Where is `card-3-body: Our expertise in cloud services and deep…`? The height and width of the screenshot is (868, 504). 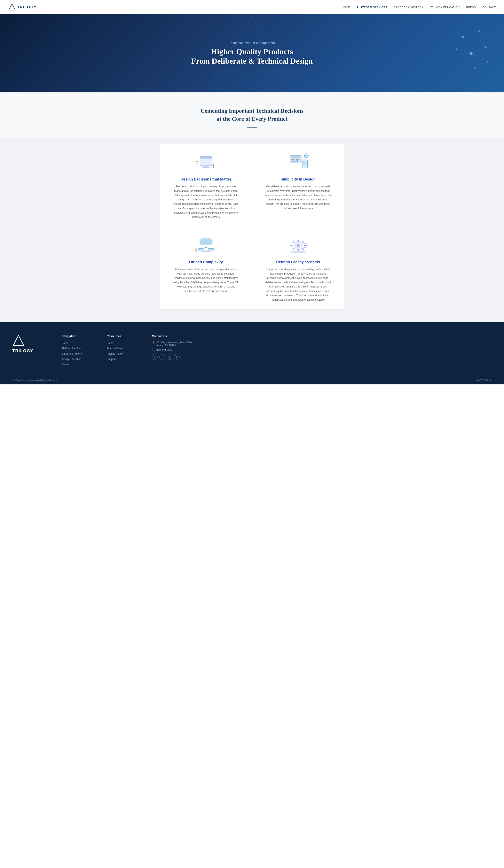 card-3-body: Our expertise in cloud services and deep… is located at coordinates (206, 280).